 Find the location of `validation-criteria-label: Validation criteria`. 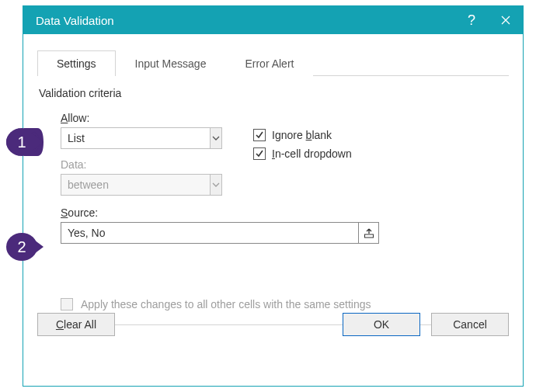

validation-criteria-label: Validation criteria is located at coordinates (273, 93).